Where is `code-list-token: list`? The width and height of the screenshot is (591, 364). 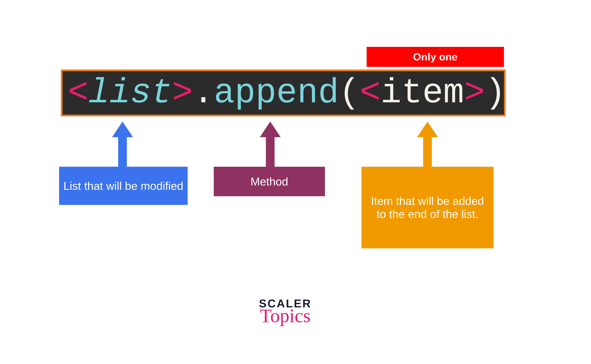 code-list-token: list is located at coordinates (130, 93).